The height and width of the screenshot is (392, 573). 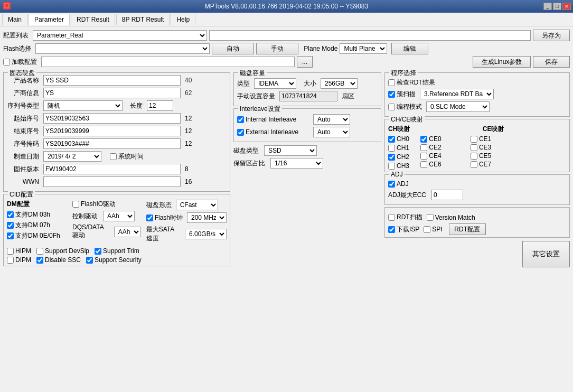 I want to click on flash-clock-checkbox-label: Flash时钟, so click(x=165, y=218).